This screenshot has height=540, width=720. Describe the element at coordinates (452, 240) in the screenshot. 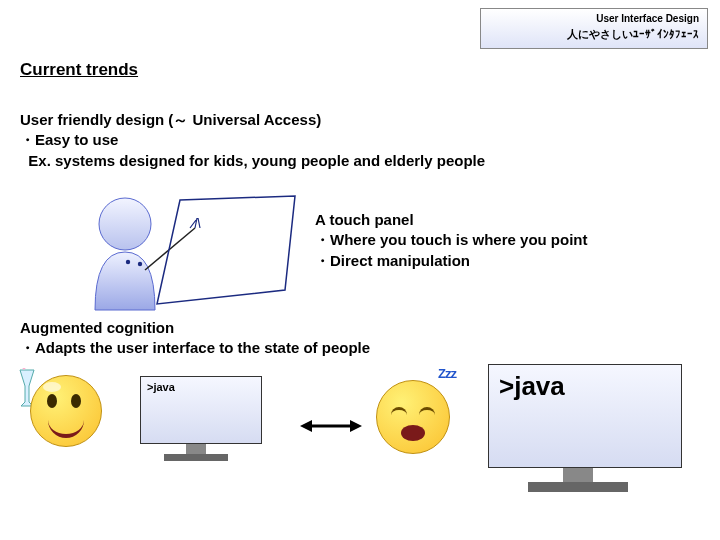

I see `text-line: ・Where you touch is where you point` at that location.